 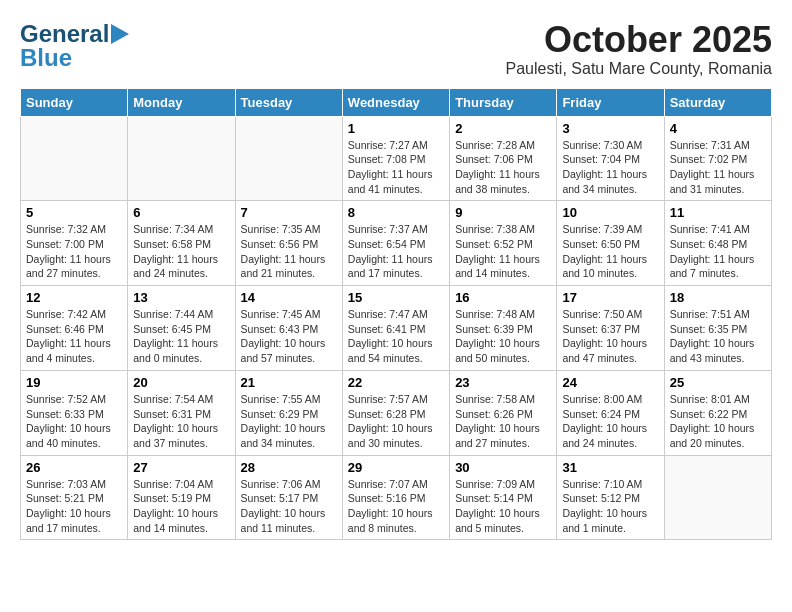 I want to click on calendar-cell: 8Sunrise: 7:37 AM Sunset: 6:54 PM Daylig…, so click(x=396, y=244).